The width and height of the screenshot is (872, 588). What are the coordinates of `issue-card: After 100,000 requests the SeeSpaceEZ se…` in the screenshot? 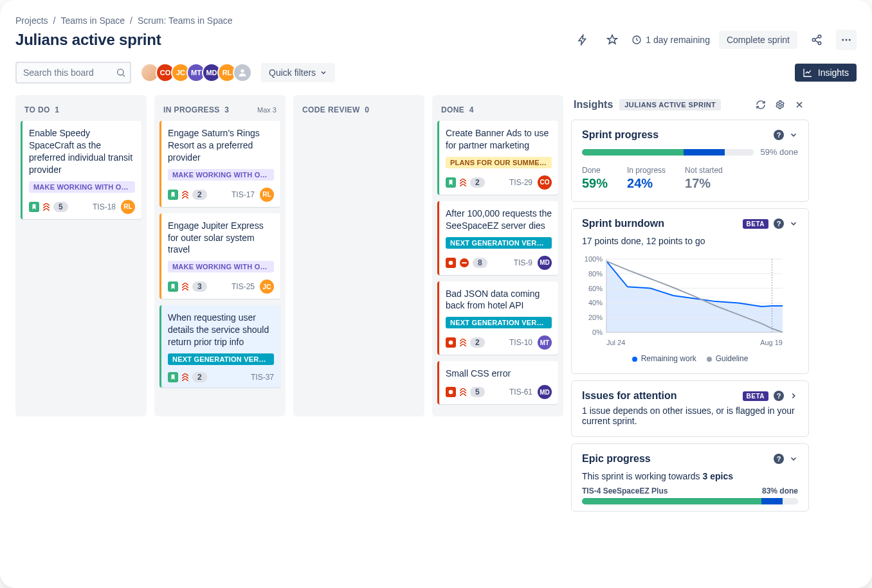 It's located at (498, 238).